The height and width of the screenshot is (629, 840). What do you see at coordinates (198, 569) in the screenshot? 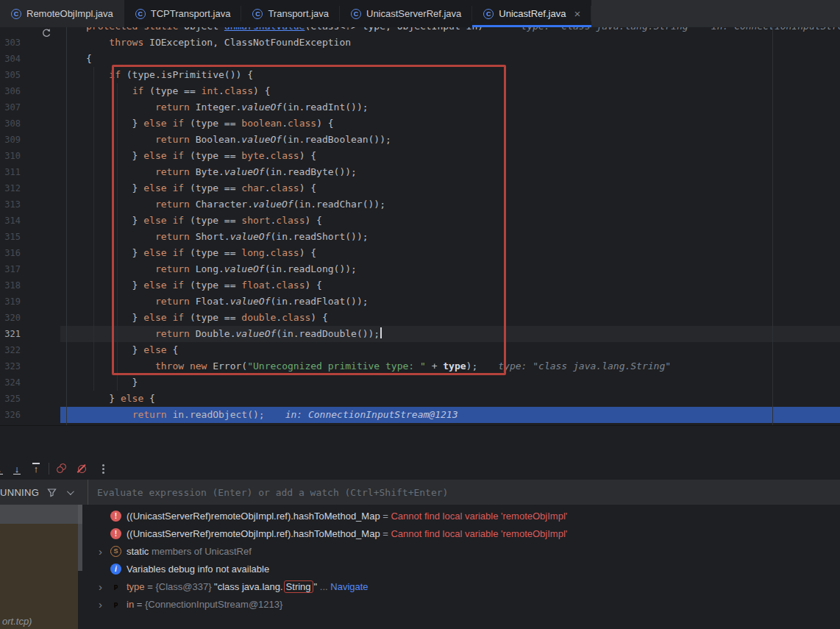
I see `watch-segment: Variables debug info not available` at bounding box center [198, 569].